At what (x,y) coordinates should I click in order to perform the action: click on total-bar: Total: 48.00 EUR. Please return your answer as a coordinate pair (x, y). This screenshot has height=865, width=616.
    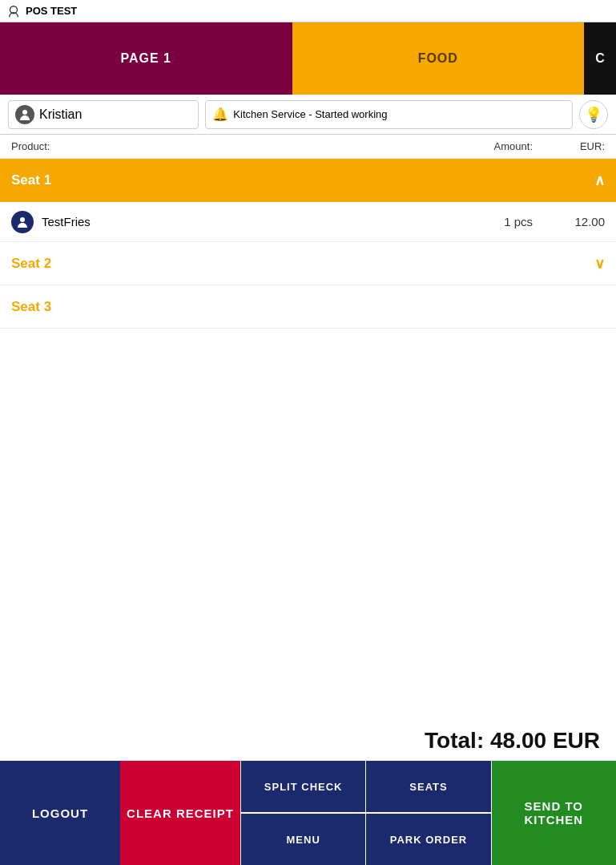
    Looking at the image, I should click on (308, 741).